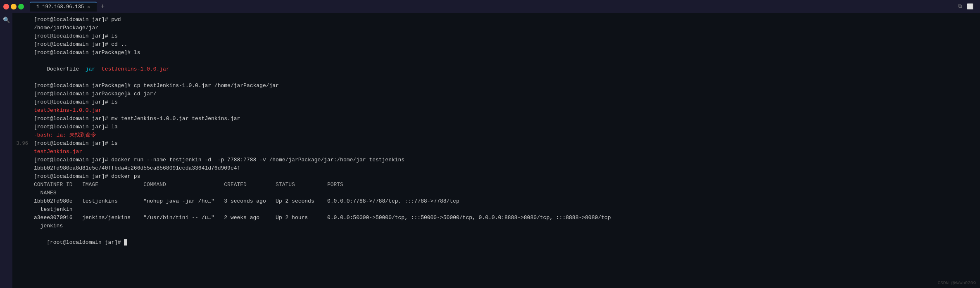  Describe the element at coordinates (85, 243) in the screenshot. I see `final-prompt: [root@localdomain jar]#` at that location.